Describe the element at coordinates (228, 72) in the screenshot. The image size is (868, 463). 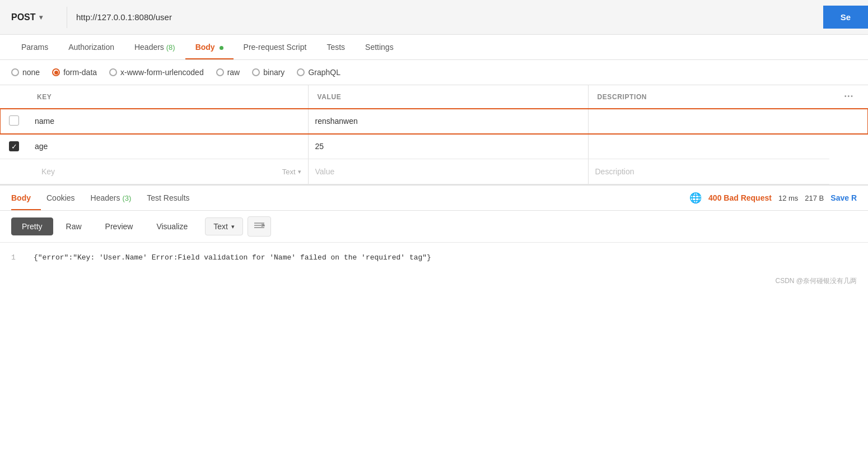
I see `radio-raw: raw` at that location.